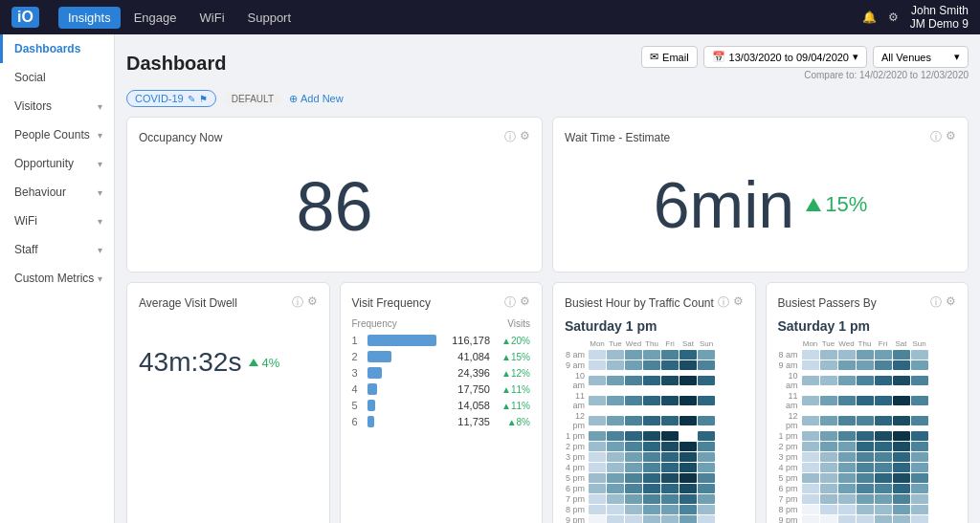 This screenshot has height=523, width=980. What do you see at coordinates (191, 99) in the screenshot?
I see `edit-icon: ✎` at bounding box center [191, 99].